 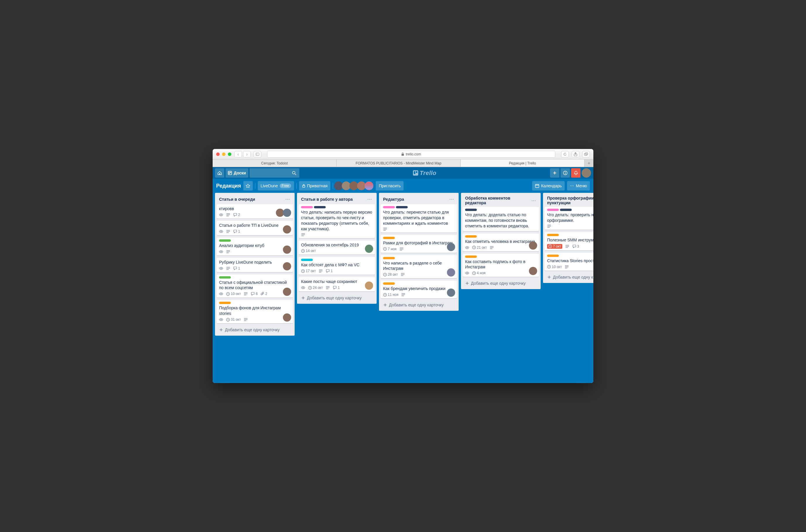 I want to click on card: Полезные SMM инструменты 7 окт 3, so click(x=569, y=241).